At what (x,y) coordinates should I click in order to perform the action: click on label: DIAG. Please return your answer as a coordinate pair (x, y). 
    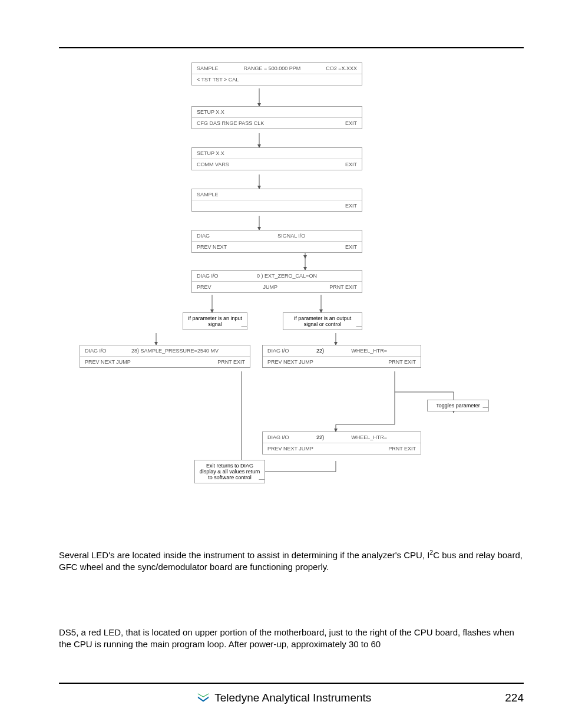
    Looking at the image, I should click on (203, 236).